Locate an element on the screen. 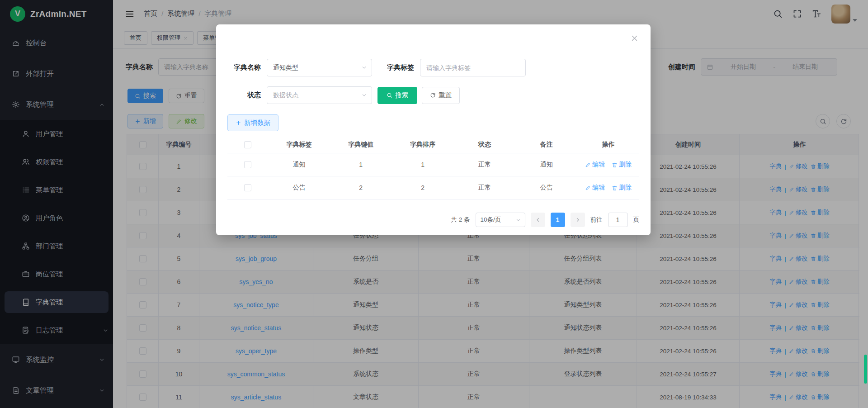 This screenshot has height=408, width=868. header-dict-label: 字典标签 is located at coordinates (299, 145).